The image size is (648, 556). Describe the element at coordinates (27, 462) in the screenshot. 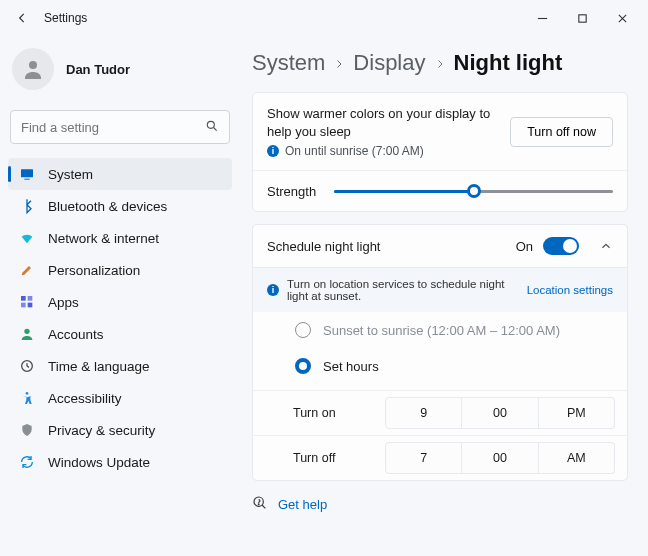

I see `update-icon` at that location.